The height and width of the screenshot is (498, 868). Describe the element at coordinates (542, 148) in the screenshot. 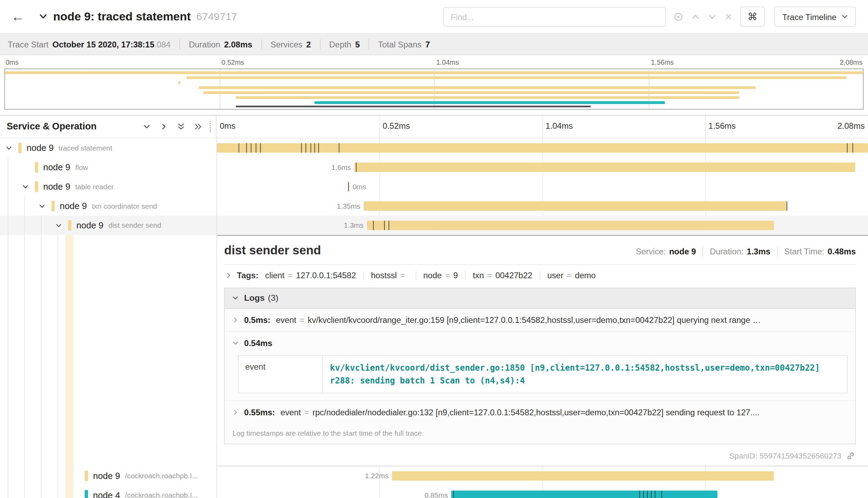

I see `span-track` at that location.